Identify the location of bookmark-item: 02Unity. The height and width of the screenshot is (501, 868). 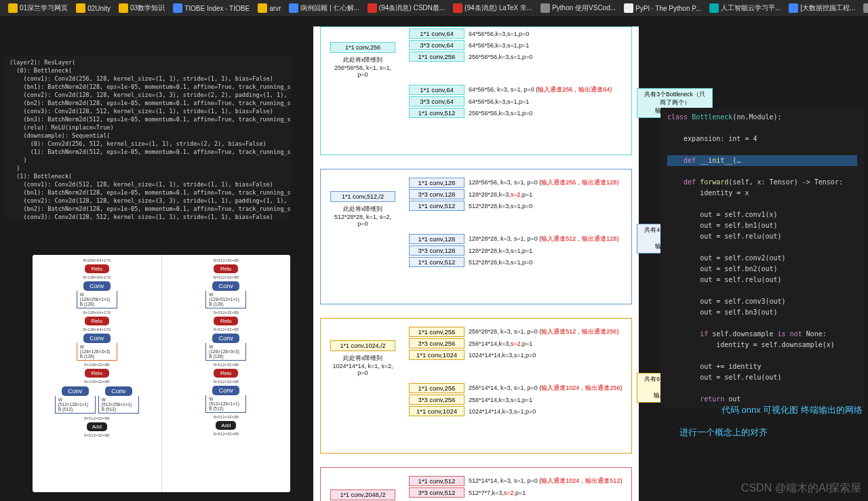
(94, 8).